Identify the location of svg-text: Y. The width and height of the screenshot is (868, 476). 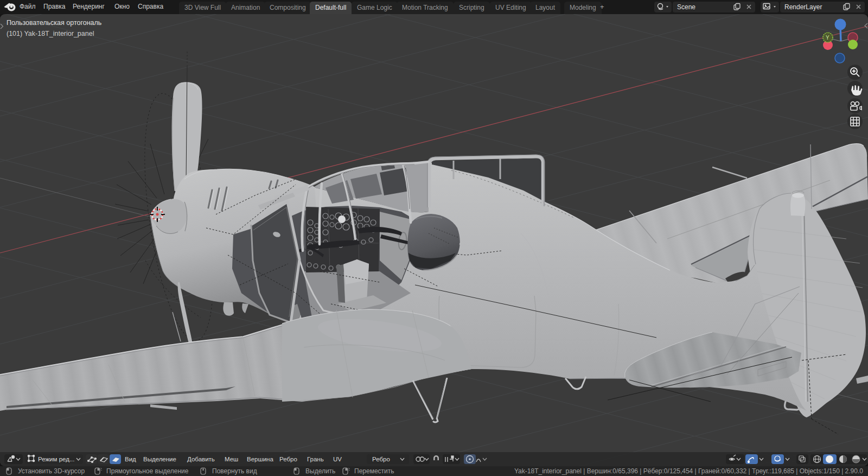
(828, 38).